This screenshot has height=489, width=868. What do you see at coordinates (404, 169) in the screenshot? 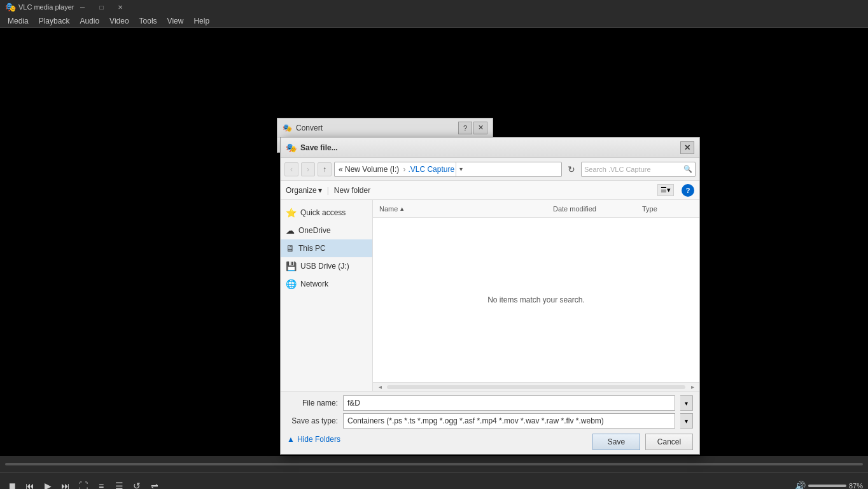
I see `path-arrow: ›` at bounding box center [404, 169].